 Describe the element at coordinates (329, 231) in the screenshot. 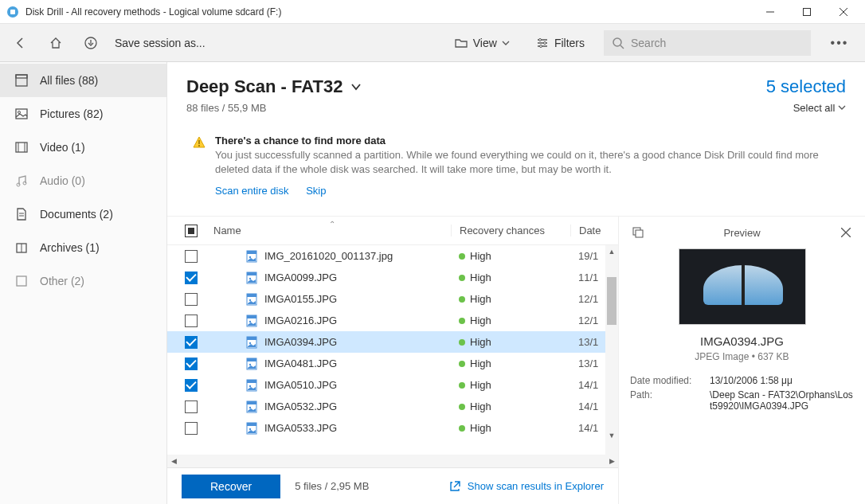

I see `column-name: ⌃Name` at that location.